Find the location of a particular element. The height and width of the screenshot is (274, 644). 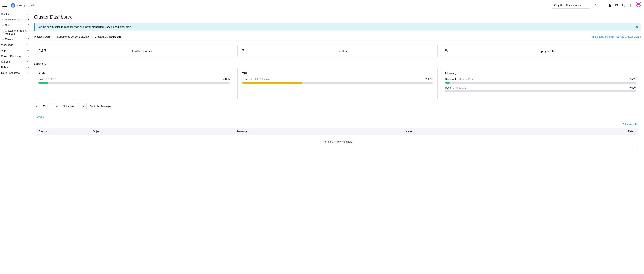

col-name: Name is located at coordinates (466, 131).